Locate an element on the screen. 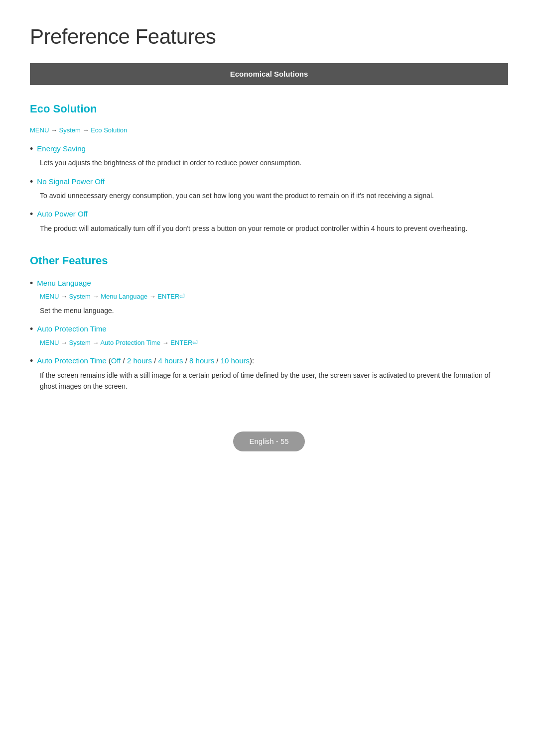 The height and width of the screenshot is (756, 538). page-number-badge: English - 55 is located at coordinates (269, 441).